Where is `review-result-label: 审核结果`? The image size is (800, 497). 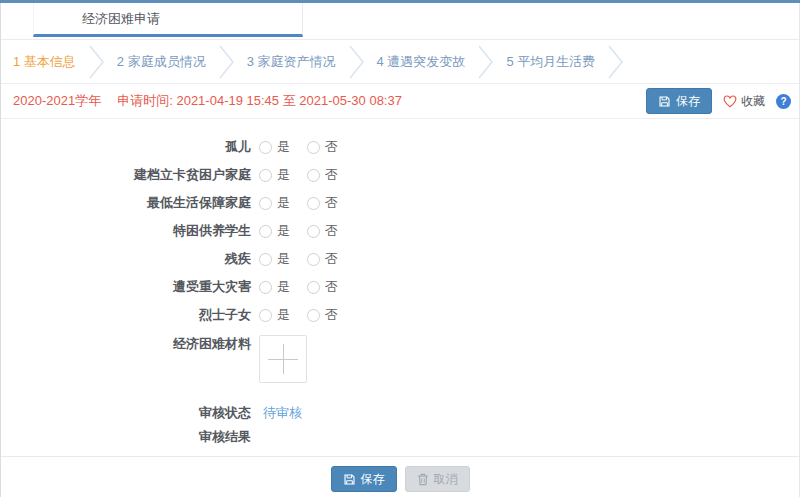 review-result-label: 审核结果 is located at coordinates (126, 437).